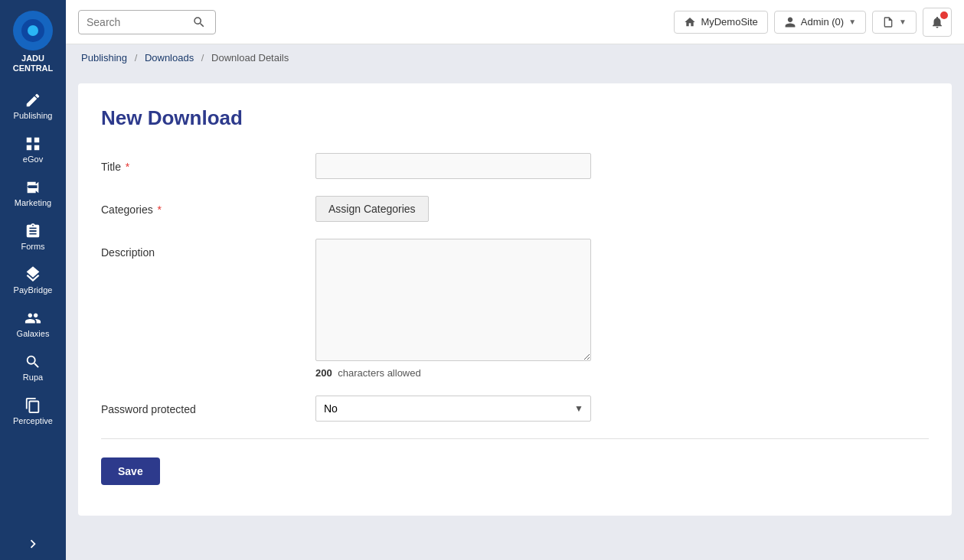  I want to click on admin-label: Admin (0), so click(822, 21).